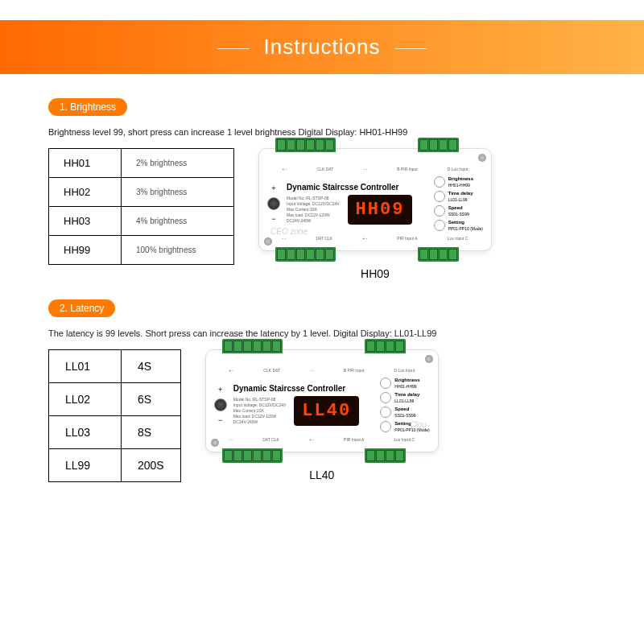 Image resolution: width=644 pixels, height=644 pixels. What do you see at coordinates (142, 163) in the screenshot?
I see `table-row: HH012% brightness` at bounding box center [142, 163].